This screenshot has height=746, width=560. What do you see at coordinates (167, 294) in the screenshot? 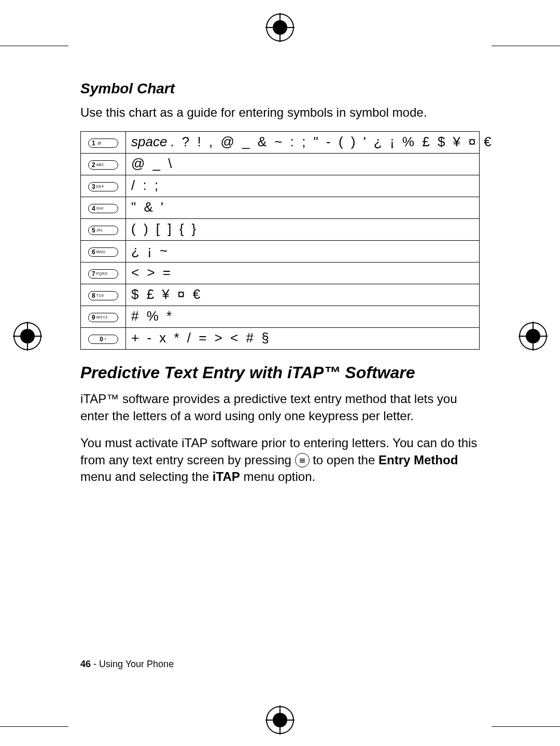
I see `symbols-text: $ £ ¥ ¤ €` at bounding box center [167, 294].